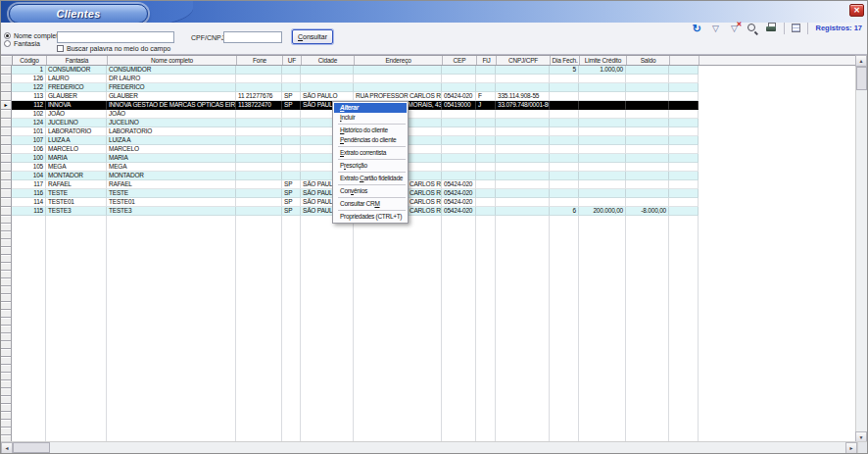  What do you see at coordinates (370, 108) in the screenshot?
I see `context-menu-item: Alterar` at bounding box center [370, 108].